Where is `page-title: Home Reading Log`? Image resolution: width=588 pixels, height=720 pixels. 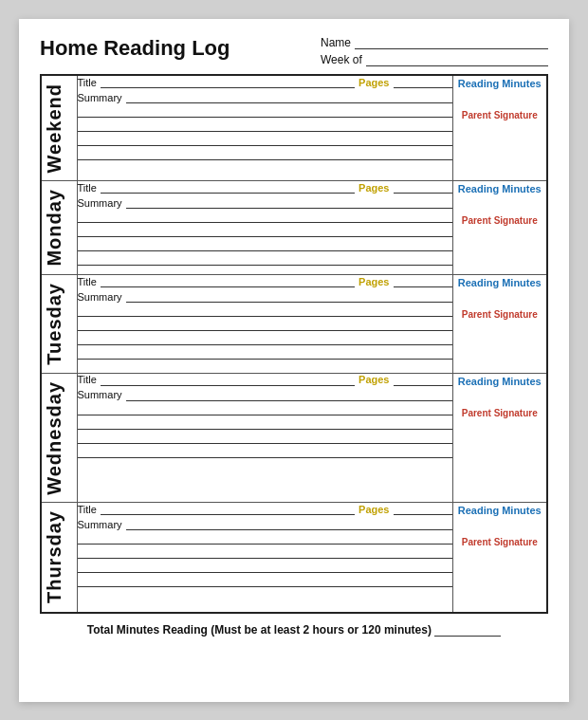 page-title: Home Reading Log is located at coordinates (135, 48).